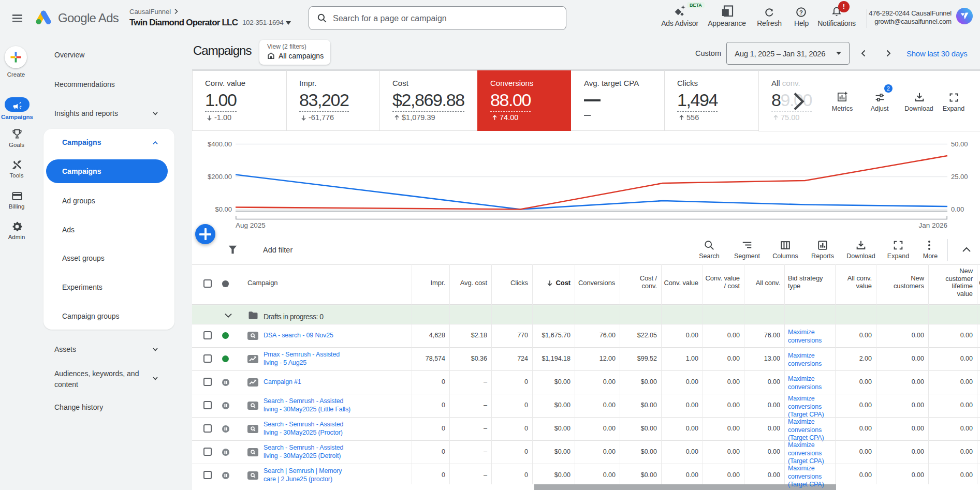  What do you see at coordinates (960, 144) in the screenshot?
I see `svg-text: 50.00` at bounding box center [960, 144].